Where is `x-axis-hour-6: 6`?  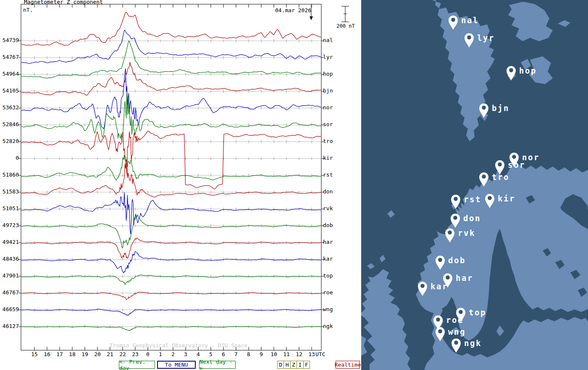
x-axis-hour-6: 6 is located at coordinates (223, 354).